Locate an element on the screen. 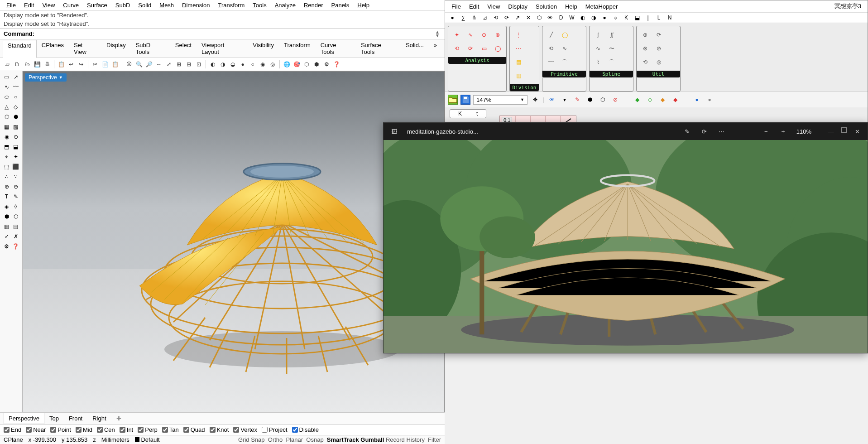 This screenshot has height=444, width=868. menu-subd: SubD is located at coordinates (123, 5).